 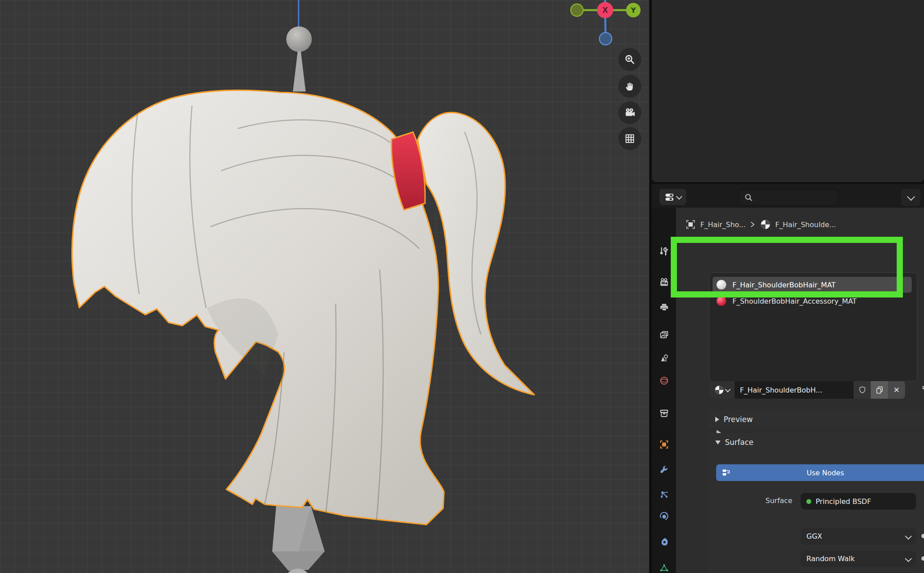 I want to click on subsurface-method-value: Random Walk, so click(x=831, y=559).